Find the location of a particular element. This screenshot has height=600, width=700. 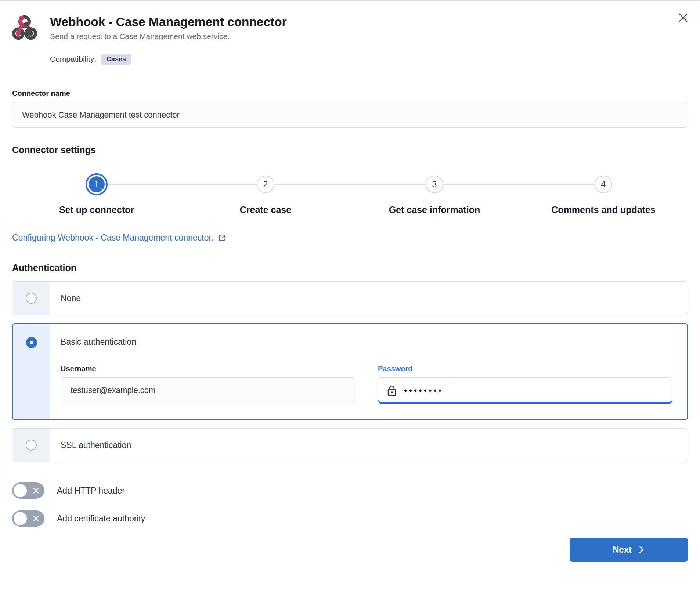

add-certificate-authority-toggle is located at coordinates (28, 518).